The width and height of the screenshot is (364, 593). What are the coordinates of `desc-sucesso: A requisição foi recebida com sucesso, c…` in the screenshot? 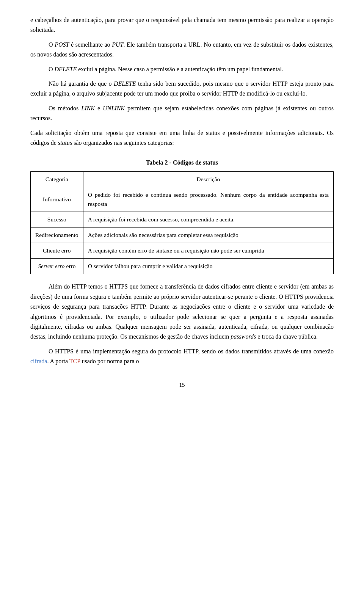 It's located at (208, 220).